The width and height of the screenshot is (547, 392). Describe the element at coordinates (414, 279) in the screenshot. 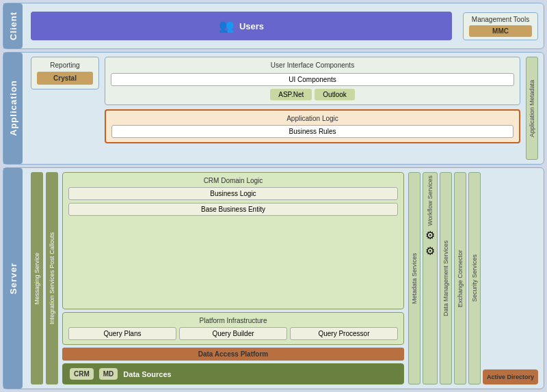

I see `metadata-services-col: Metadata Services` at that location.